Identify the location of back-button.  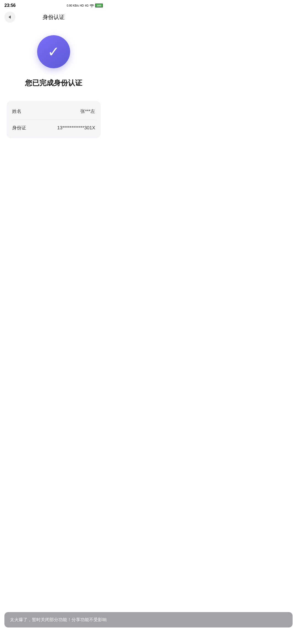
(10, 17).